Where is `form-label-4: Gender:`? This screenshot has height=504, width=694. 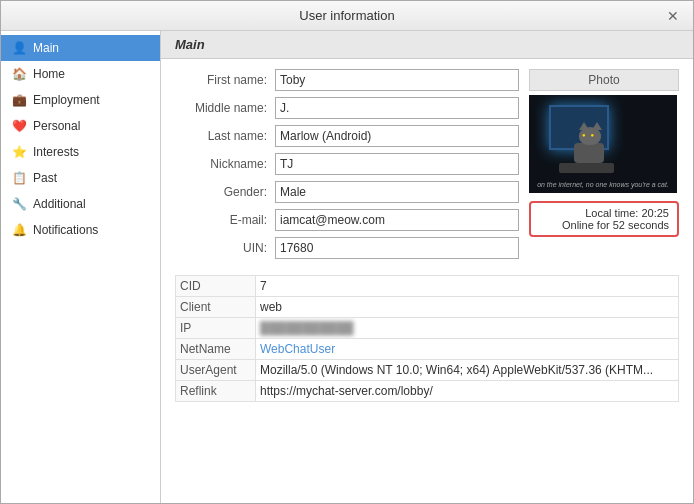 form-label-4: Gender: is located at coordinates (225, 192).